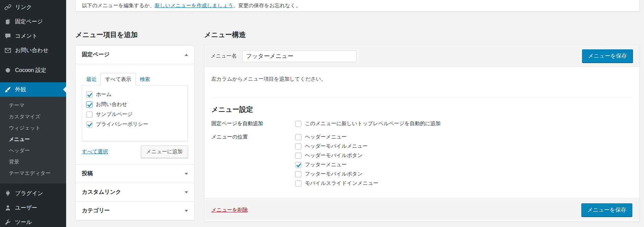  I want to click on custom-links-section-title: カスタムリンク, so click(101, 192).